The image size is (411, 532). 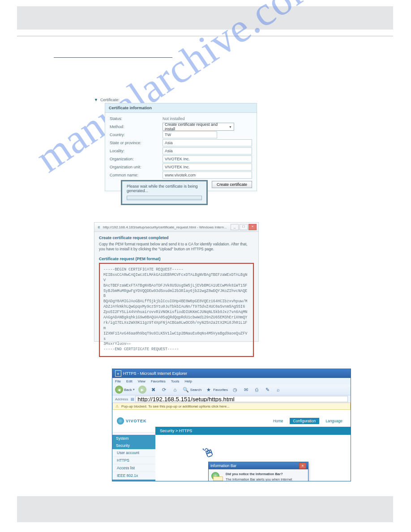 What do you see at coordinates (134, 481) in the screenshot?
I see `sidebar-group-network: Network` at bounding box center [134, 481].